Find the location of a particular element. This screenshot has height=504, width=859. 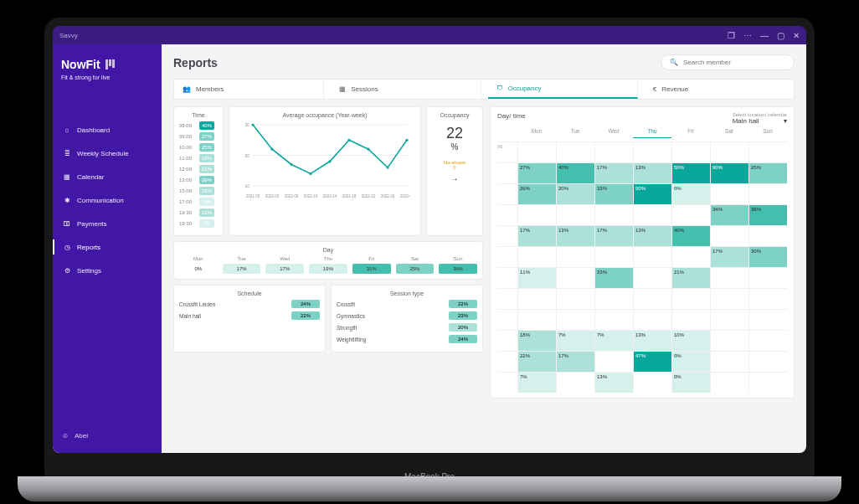

sidebar-item-payments: ⚿Payments is located at coordinates (107, 224).